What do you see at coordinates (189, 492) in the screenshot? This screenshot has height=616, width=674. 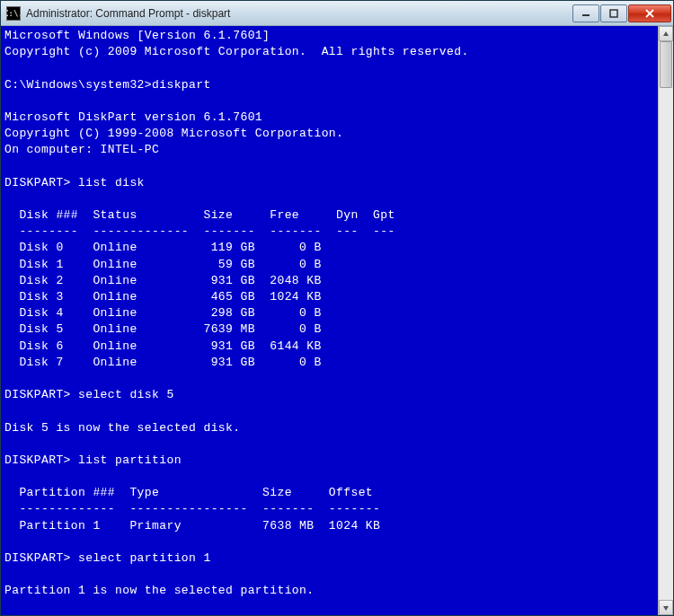 I see `partition-table-header: Partition ### Type Size Offset` at bounding box center [189, 492].